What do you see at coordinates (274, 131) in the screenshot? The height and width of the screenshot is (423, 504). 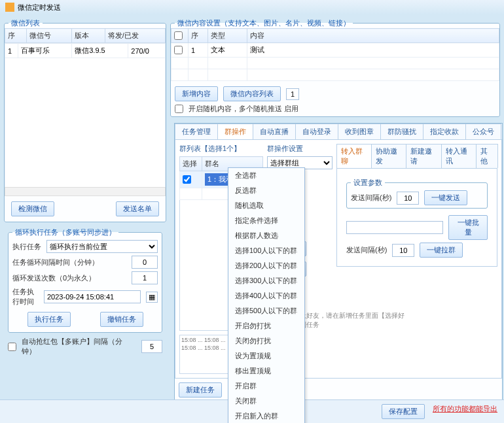 I see `tab-live: 自动直播` at bounding box center [274, 131].